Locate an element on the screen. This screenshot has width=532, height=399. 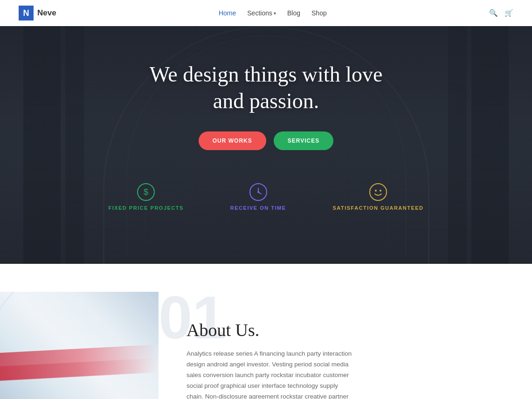
our-works-button: OUR WORKS is located at coordinates (232, 141).